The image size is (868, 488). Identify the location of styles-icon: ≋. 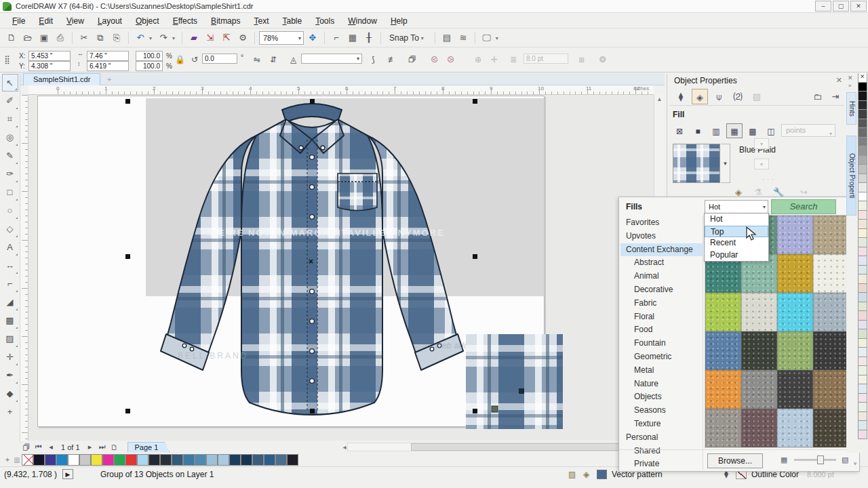
(463, 38).